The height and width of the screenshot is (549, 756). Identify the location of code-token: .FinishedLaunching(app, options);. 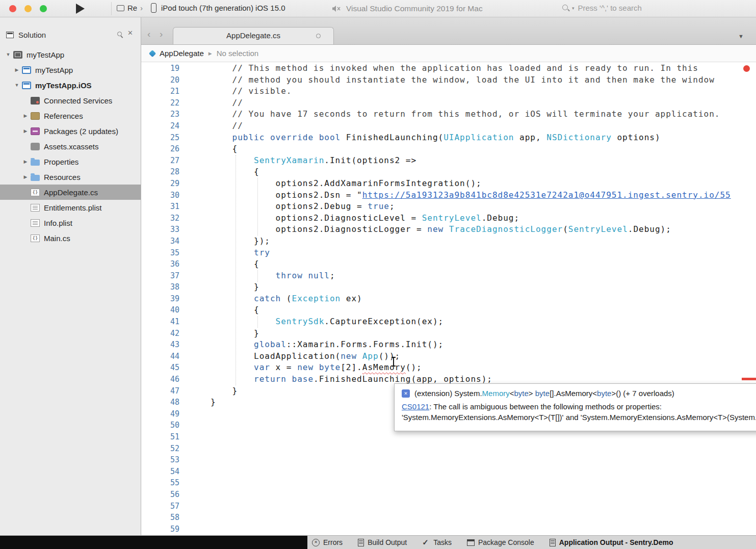
(403, 379).